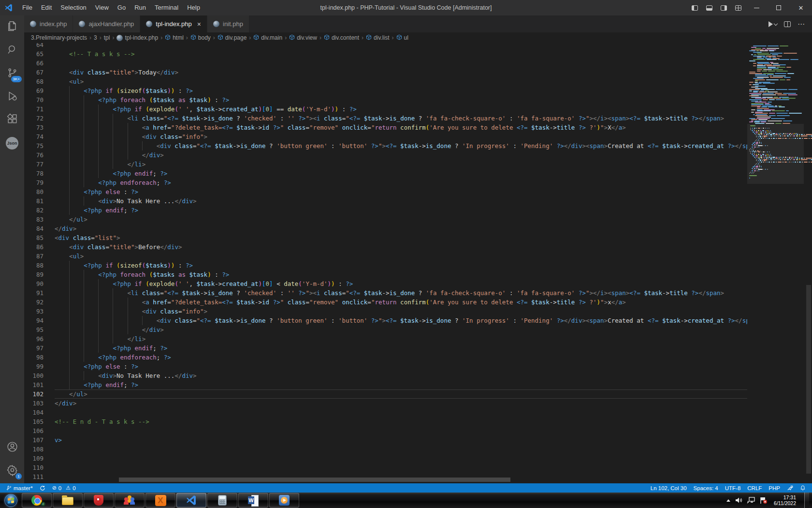  Describe the element at coordinates (232, 38) in the screenshot. I see `breadcrumb-item-divpage: div.page` at that location.